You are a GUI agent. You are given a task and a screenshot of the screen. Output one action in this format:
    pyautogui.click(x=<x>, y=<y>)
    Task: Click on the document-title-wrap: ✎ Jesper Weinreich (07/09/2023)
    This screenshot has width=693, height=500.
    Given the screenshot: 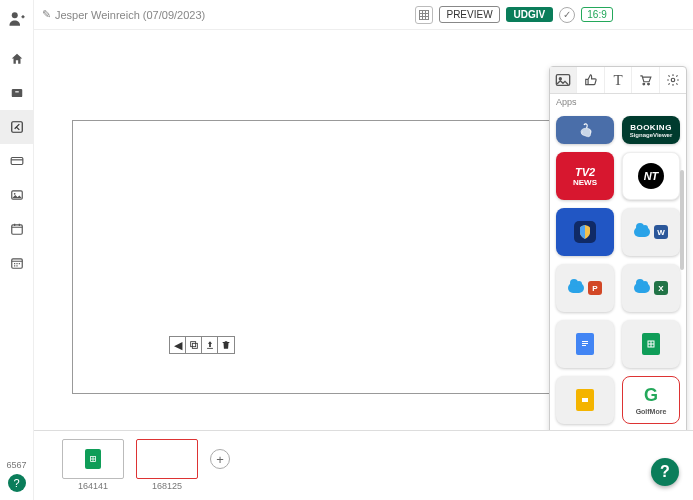 What is the action you would take?
    pyautogui.click(x=124, y=14)
    